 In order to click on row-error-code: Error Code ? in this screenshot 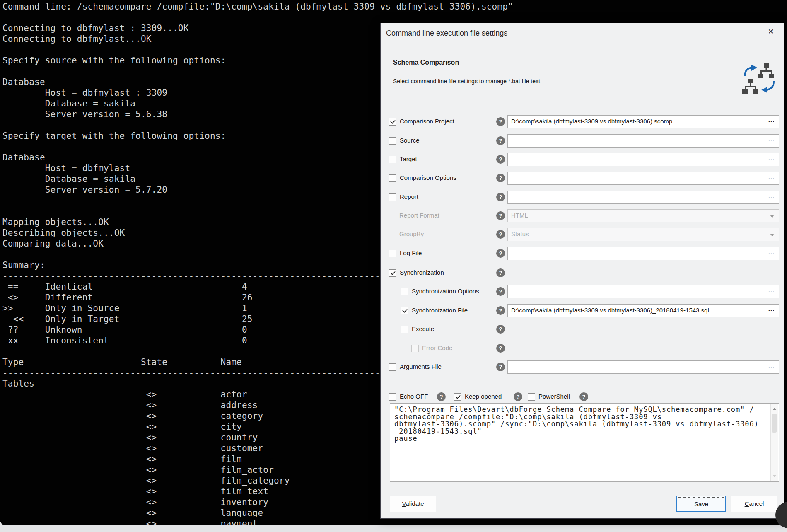, I will do `click(582, 348)`.